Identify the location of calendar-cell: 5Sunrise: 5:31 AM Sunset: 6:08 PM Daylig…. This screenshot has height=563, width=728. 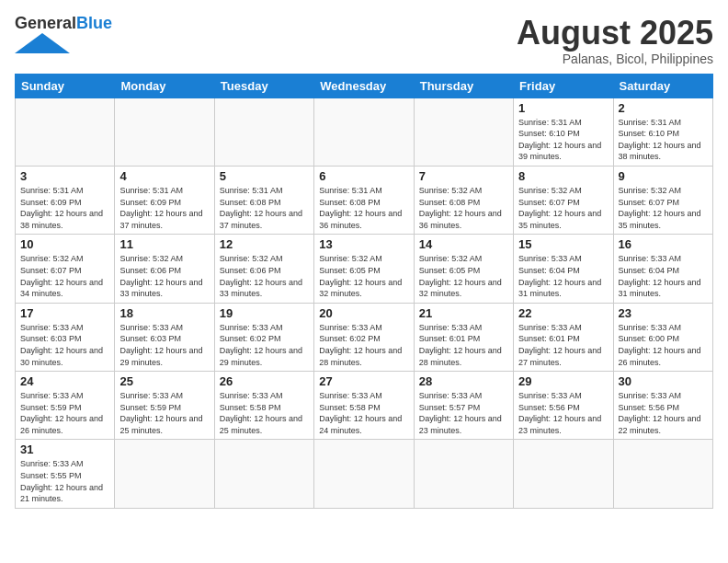
(264, 200).